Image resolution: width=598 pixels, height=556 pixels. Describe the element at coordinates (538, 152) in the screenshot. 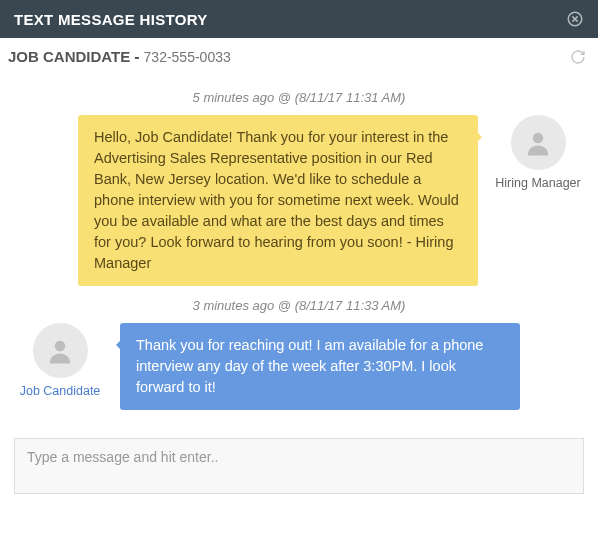

I see `person: Hiring Manager` at that location.